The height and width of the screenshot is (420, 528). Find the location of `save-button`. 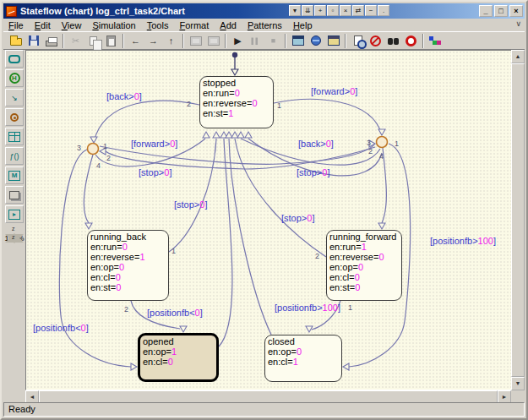

save-button is located at coordinates (34, 41).